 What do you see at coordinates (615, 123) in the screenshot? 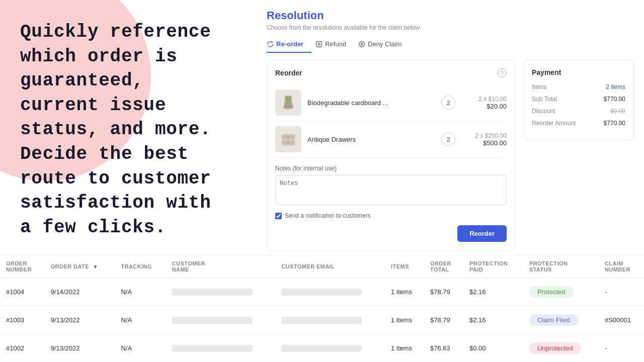
I see `reorder-amount-value: $770.00` at bounding box center [615, 123].